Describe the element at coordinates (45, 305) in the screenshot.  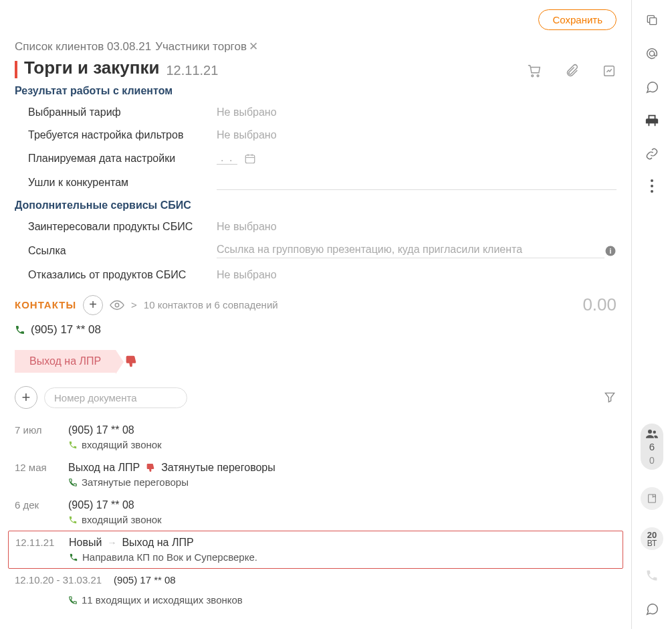
I see `contacts-heading: КОНТАКТЫ` at that location.